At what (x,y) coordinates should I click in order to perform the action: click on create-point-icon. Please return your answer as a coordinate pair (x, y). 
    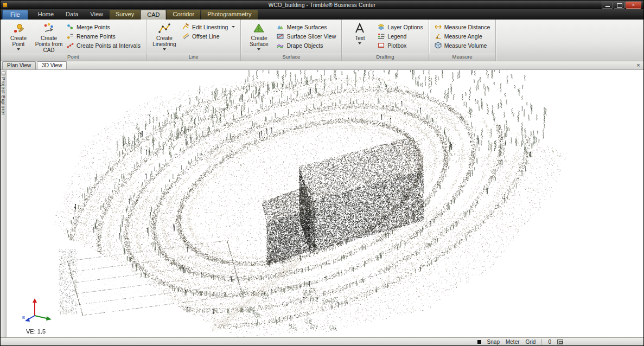
    Looking at the image, I should click on (18, 28).